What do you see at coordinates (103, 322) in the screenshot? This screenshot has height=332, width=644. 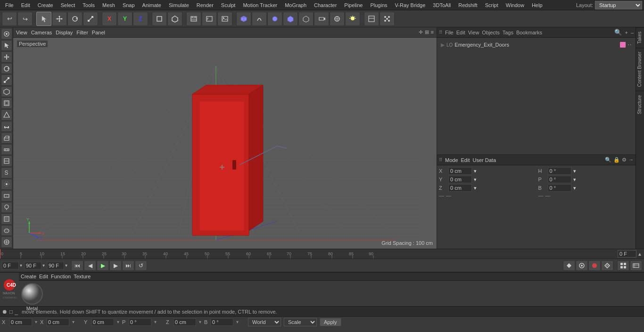 I see `coord-y-input` at bounding box center [103, 322].